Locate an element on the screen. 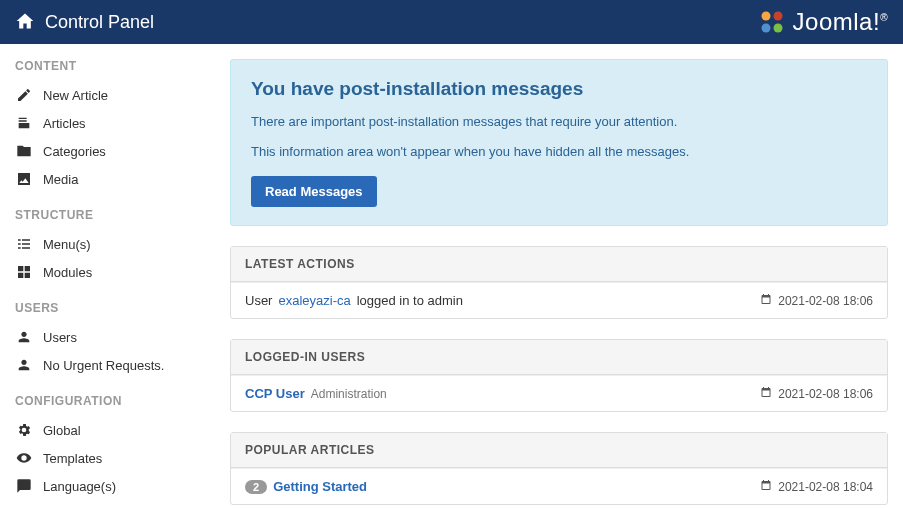 The image size is (903, 508). home-icon is located at coordinates (25, 22).